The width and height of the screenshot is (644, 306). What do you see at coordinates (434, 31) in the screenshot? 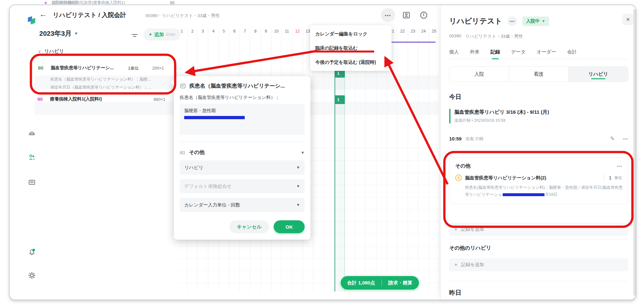
I see `calendar-day-number: 25` at bounding box center [434, 31].